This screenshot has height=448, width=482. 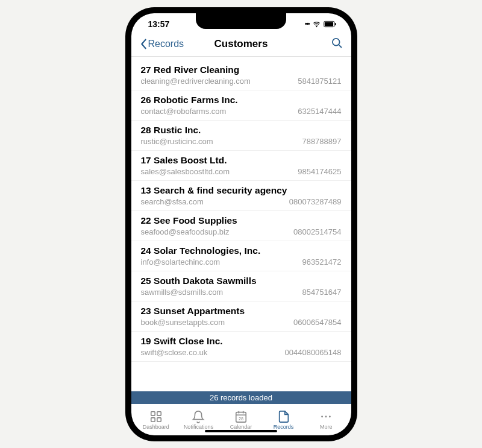 What do you see at coordinates (156, 427) in the screenshot?
I see `tab-dashboard-label: Dashboard` at bounding box center [156, 427].